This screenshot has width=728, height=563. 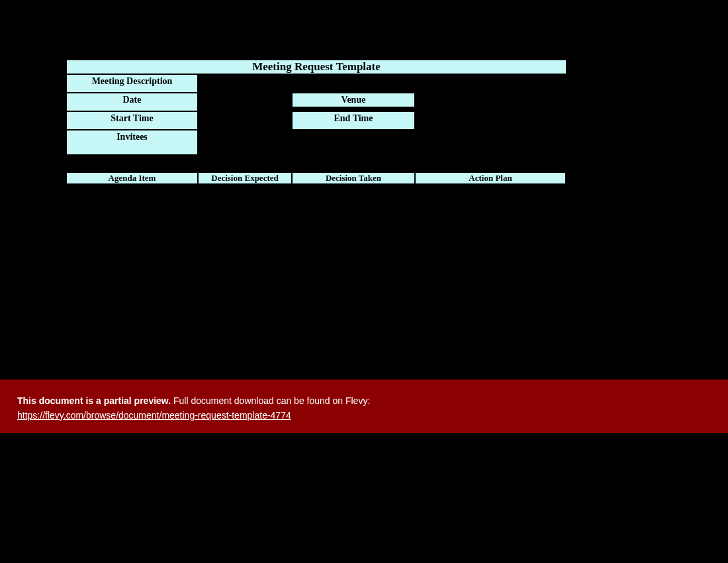 What do you see at coordinates (245, 178) in the screenshot?
I see `col-decision-expected: Decision Expected` at bounding box center [245, 178].